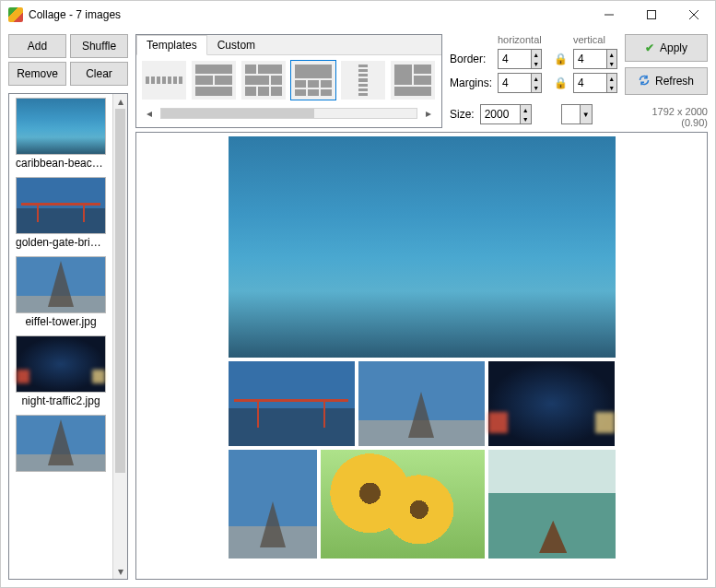 The width and height of the screenshot is (716, 588). What do you see at coordinates (37, 74) in the screenshot?
I see `remove-button: Remove` at bounding box center [37, 74].